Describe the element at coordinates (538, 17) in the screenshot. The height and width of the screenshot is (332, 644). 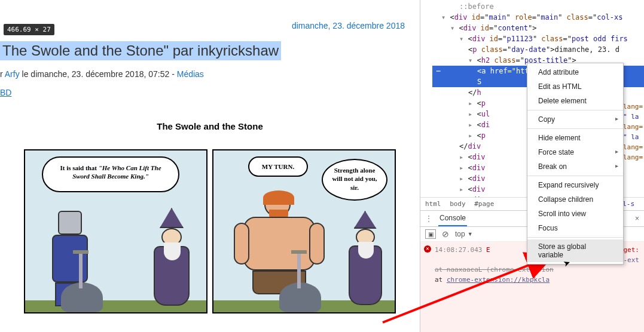
I see `dom-node-main: <div id="main" role="main" class="col-xs` at that location.